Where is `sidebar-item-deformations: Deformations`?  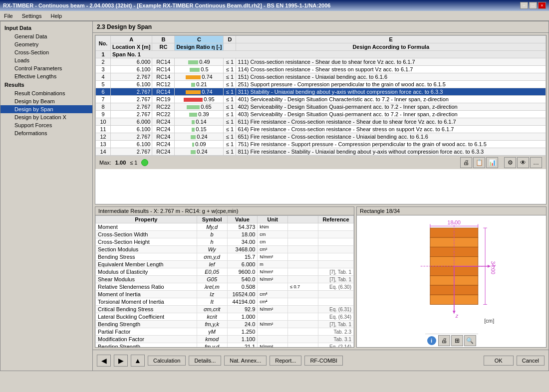
sidebar-item-deformations: Deformations is located at coordinates (46, 133).